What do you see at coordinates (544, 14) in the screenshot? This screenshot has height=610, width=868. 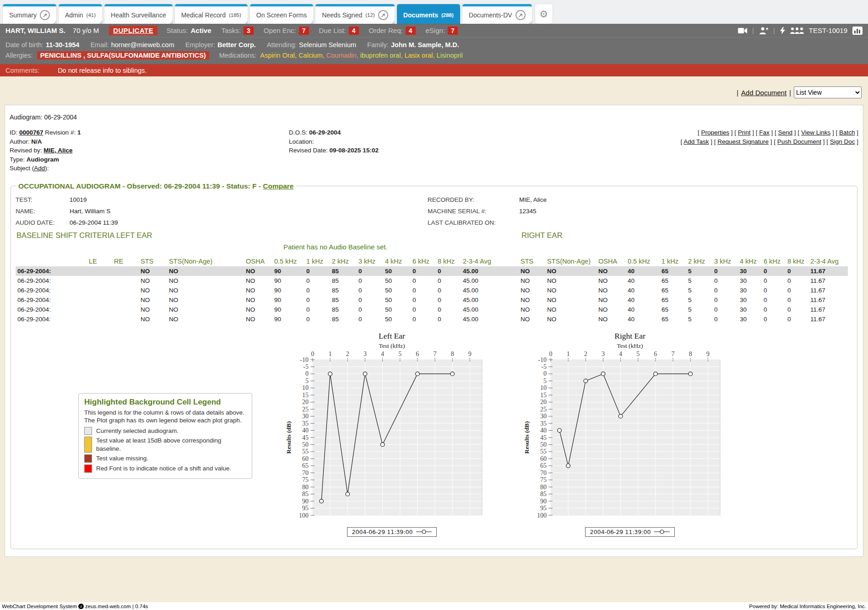 I see `settings-button: ⚙` at bounding box center [544, 14].